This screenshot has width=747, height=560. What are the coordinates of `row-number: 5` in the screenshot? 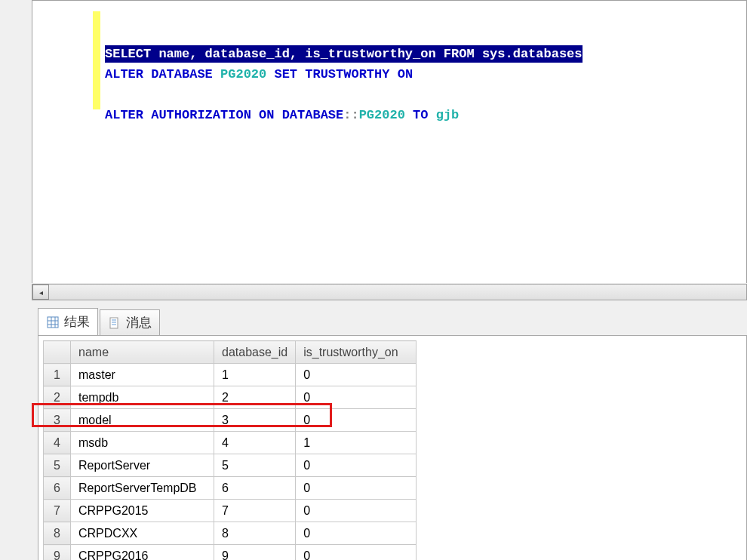 It's located at (57, 466).